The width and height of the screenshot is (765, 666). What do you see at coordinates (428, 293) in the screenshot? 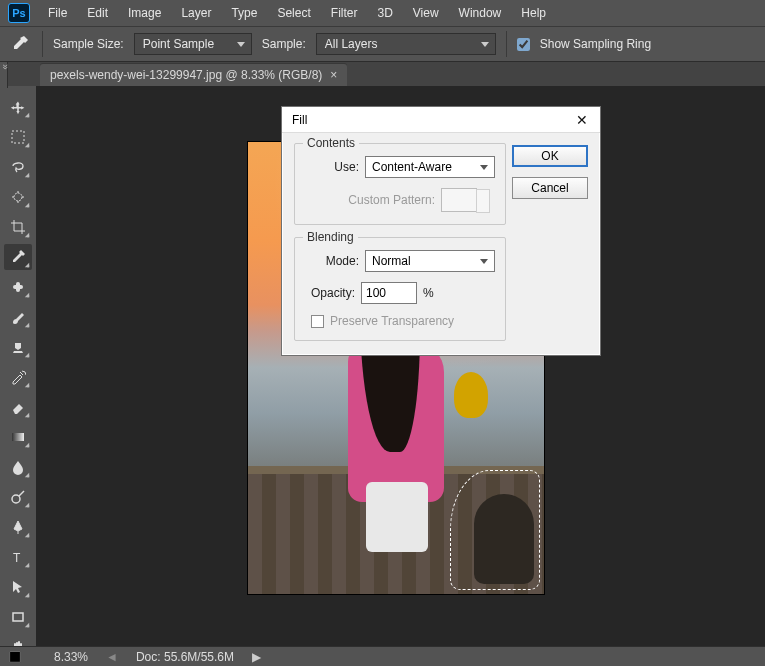
I see `opacity-unit: %` at bounding box center [428, 293].